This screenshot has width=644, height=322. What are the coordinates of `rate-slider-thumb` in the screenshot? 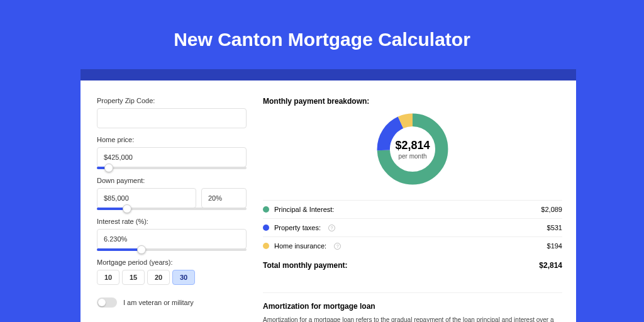 It's located at (142, 250).